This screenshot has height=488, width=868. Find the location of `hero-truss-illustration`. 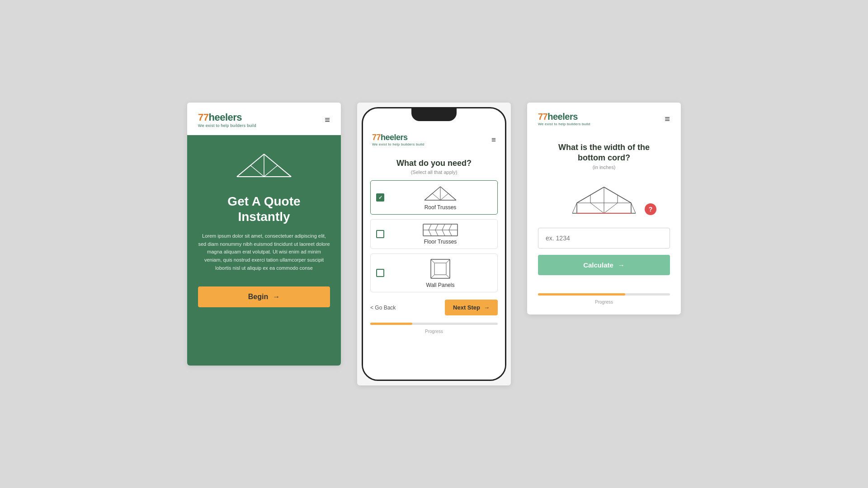

hero-truss-illustration is located at coordinates (264, 166).